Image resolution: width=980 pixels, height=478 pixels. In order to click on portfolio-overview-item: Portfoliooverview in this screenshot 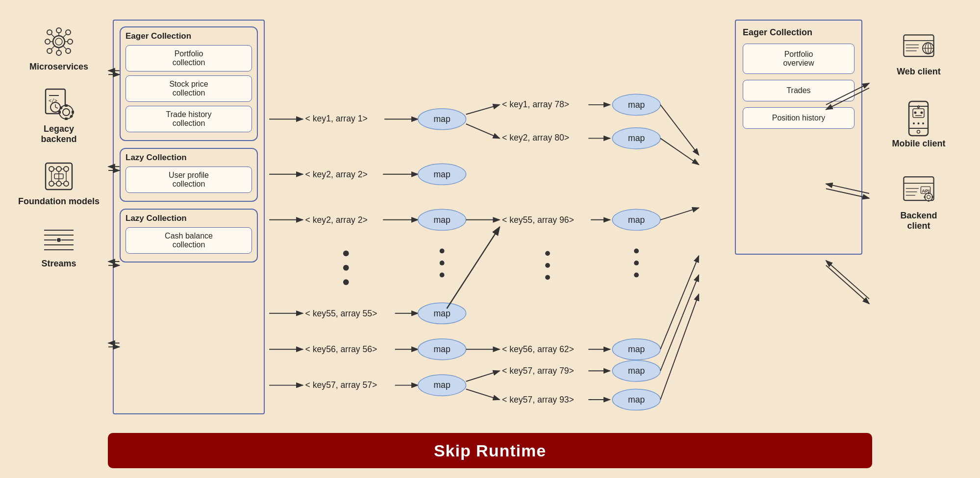, I will do `click(799, 59)`.